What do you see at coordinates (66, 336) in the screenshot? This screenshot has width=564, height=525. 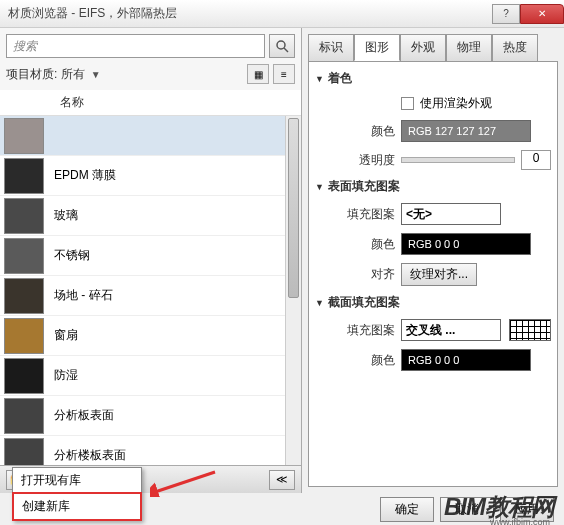 I see `material-name: 窗扇` at bounding box center [66, 336].